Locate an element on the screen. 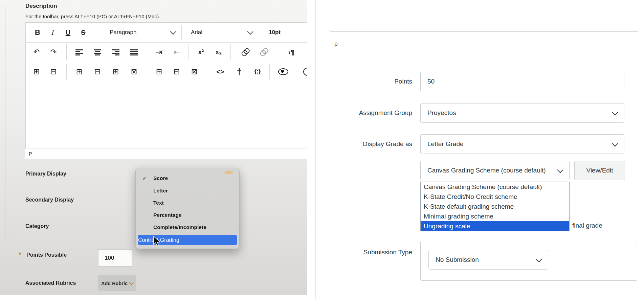 This screenshot has width=644, height=300. menu-item-complete-incomplete: Complete/Incomplete is located at coordinates (187, 227).